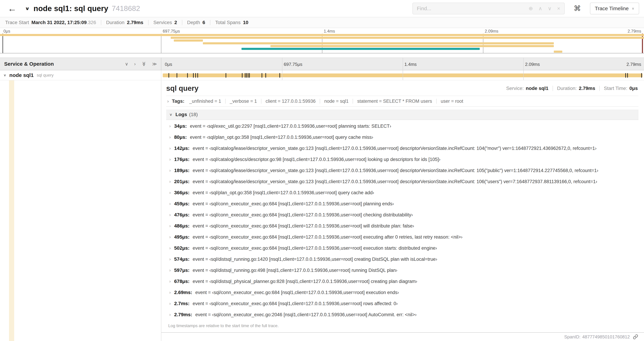 The width and height of the screenshot is (644, 341). I want to click on log-row: ›189μs:event = ‹sql/catalog/lease/descri…, so click(402, 171).